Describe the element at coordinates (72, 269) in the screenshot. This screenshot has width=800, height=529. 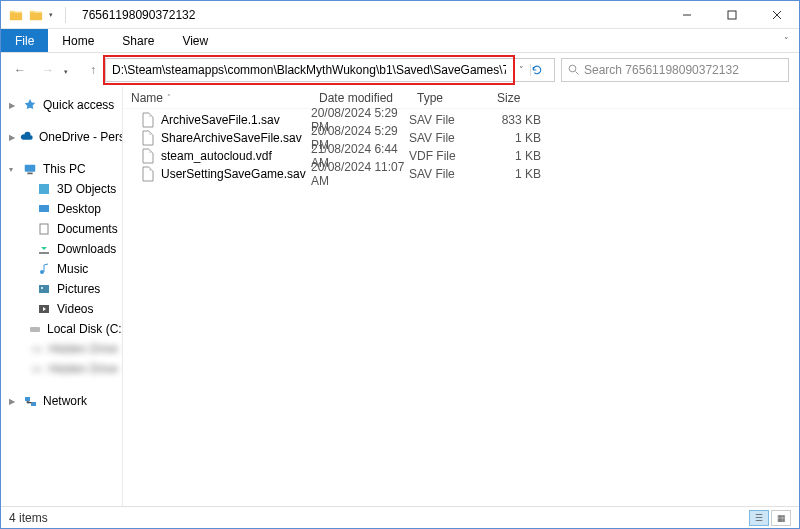
I see `tree-label: Music` at that location.